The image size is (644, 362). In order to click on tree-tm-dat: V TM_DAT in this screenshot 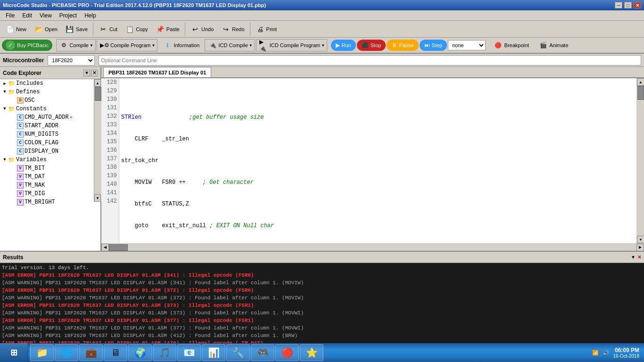, I will do `click(50, 177)`.